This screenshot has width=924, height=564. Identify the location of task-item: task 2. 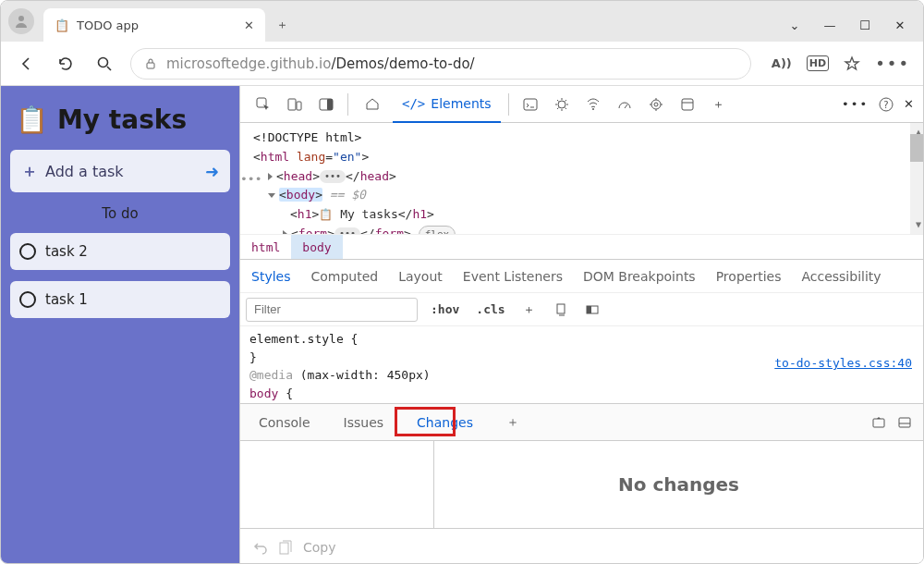
(120, 251).